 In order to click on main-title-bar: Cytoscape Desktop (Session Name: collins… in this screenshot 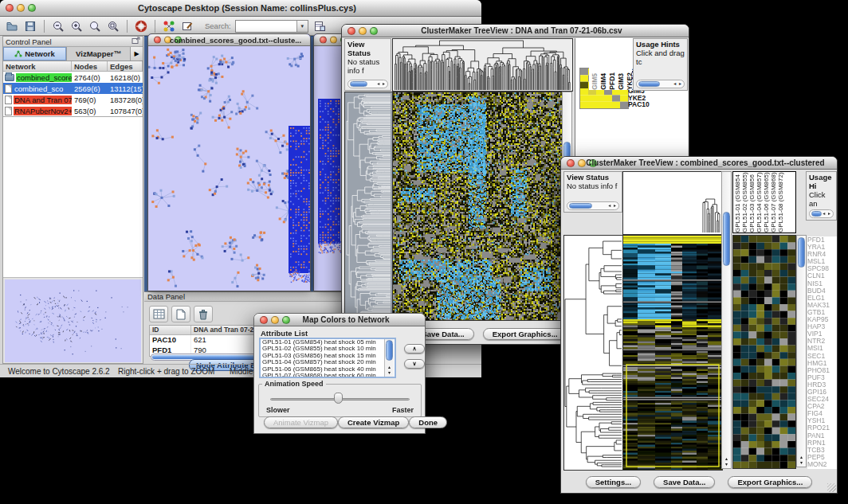, I will do `click(241, 8)`.